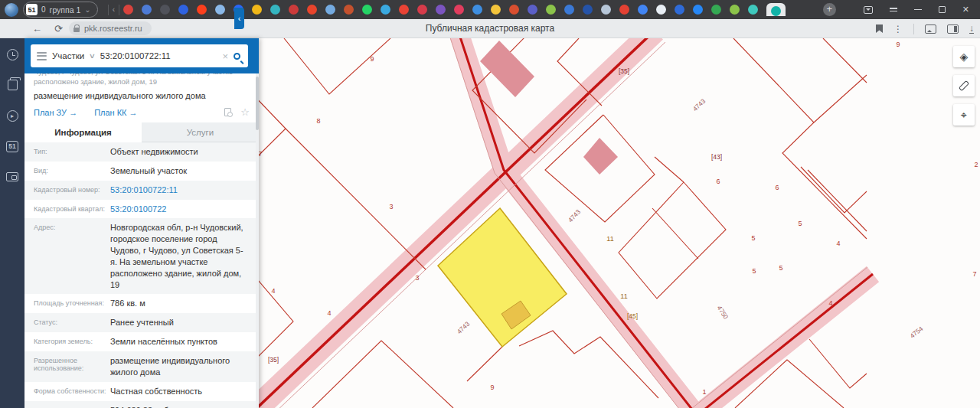  What do you see at coordinates (490, 9) in the screenshot?
I see `browser-tab-strip: 51 0 группа 1 ⌄ ‹ + ✕` at bounding box center [490, 9].